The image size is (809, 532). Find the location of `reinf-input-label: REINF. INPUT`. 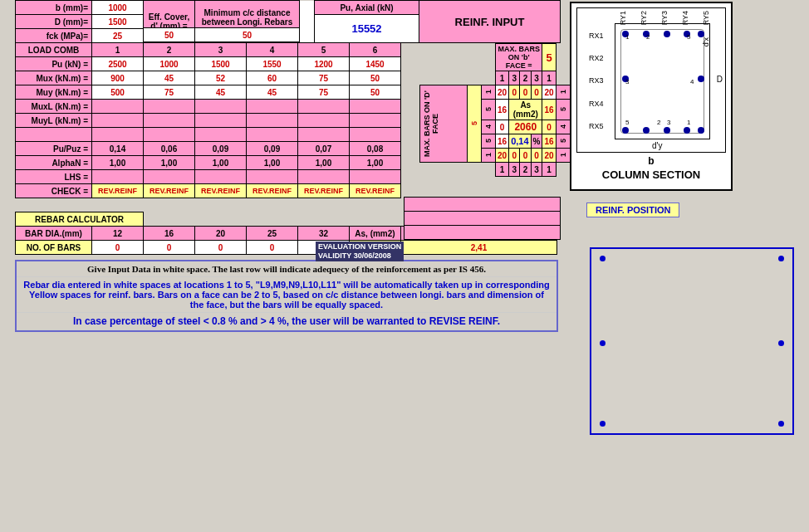

reinf-input-label: REINF. INPUT is located at coordinates (490, 22).